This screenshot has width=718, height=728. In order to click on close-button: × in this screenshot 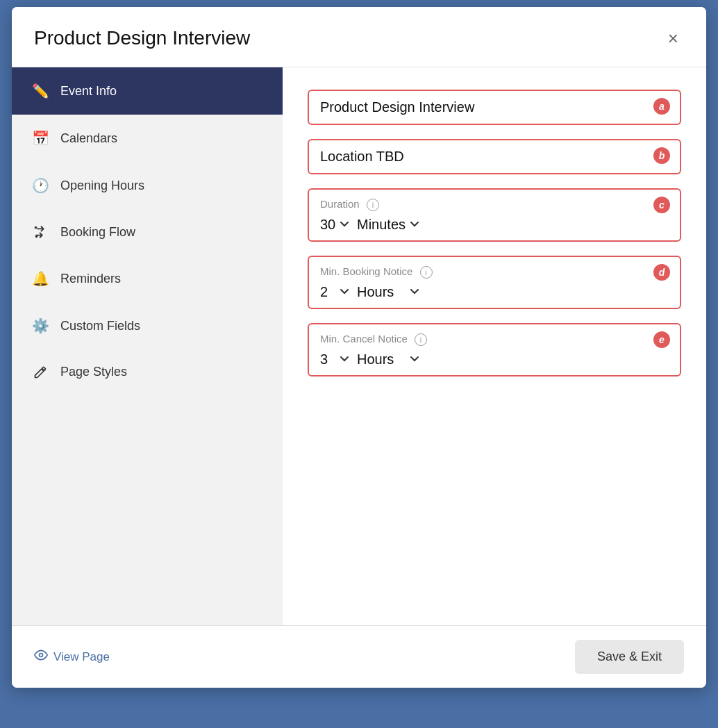, I will do `click(674, 38)`.